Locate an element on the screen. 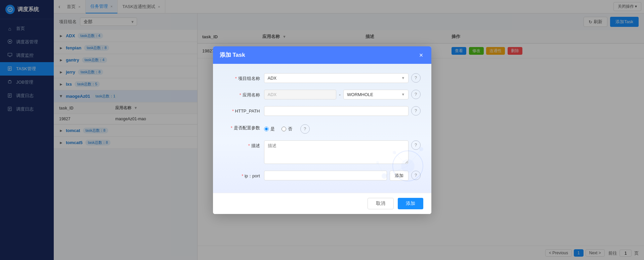  field-label-config-params: 是否配置参数 is located at coordinates (244, 127).